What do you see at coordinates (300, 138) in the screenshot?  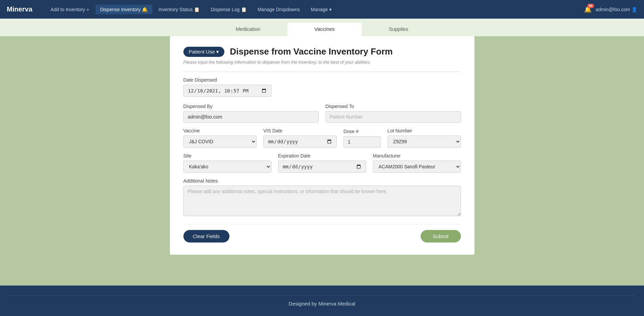 I see `vis-date-col: VIS Date` at bounding box center [300, 138].